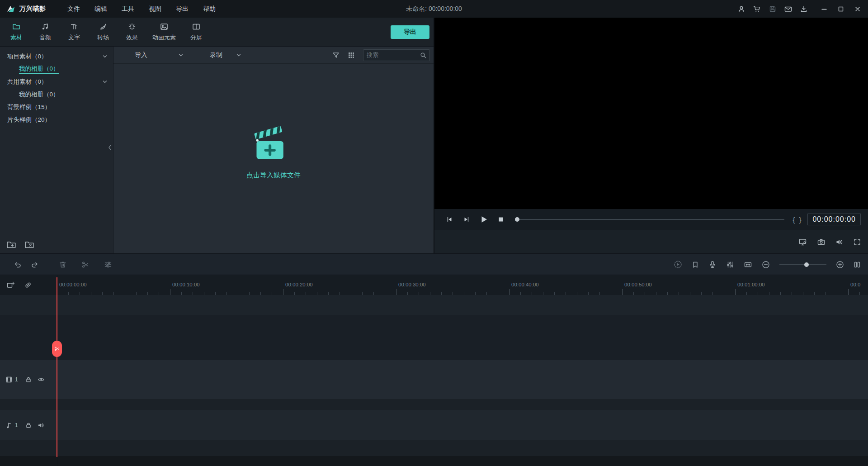 This screenshot has height=466, width=868. What do you see at coordinates (35, 265) in the screenshot?
I see `redo-icon` at bounding box center [35, 265].